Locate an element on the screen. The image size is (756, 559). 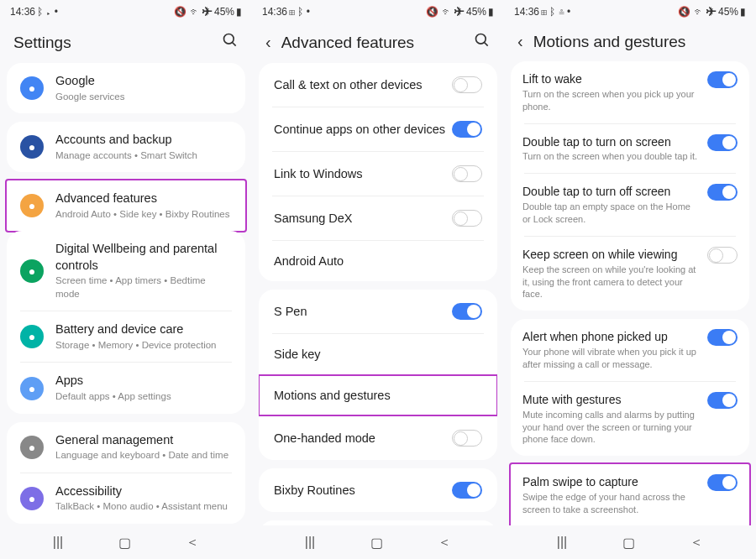
status-bar: 14:36 ⊞ ᛒ • 🔇 ᯤ ✈ 45%▮ is located at coordinates (378, 12).